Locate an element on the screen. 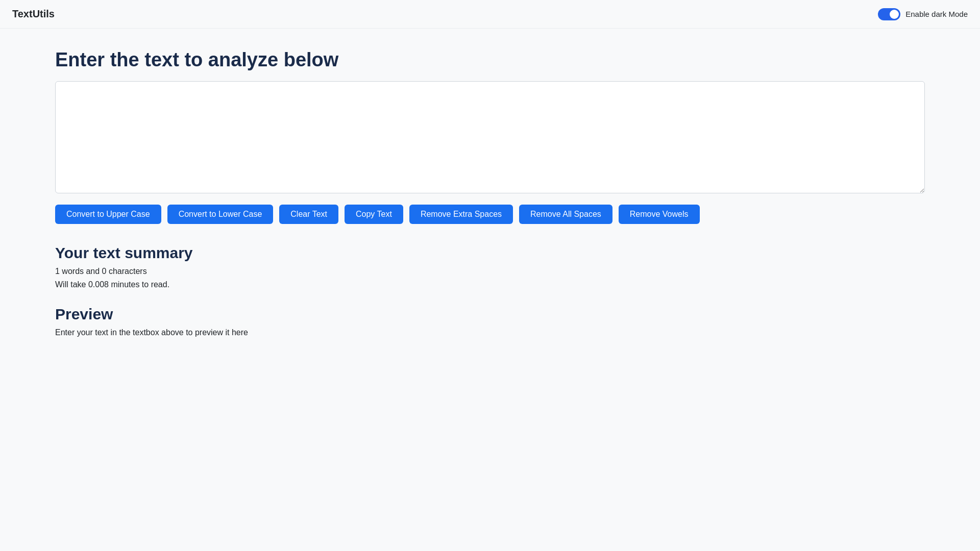 Image resolution: width=980 pixels, height=551 pixels. preview-title: Preview is located at coordinates (490, 314).